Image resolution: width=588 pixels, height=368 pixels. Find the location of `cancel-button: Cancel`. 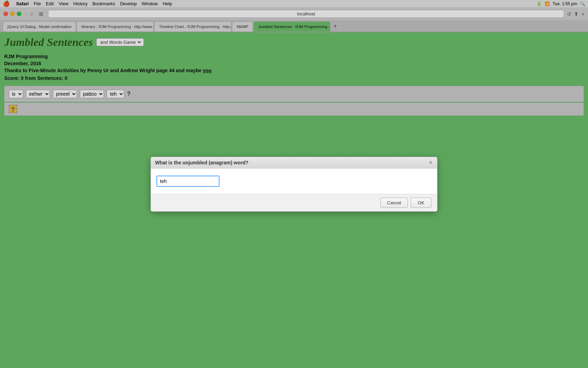

cancel-button: Cancel is located at coordinates (394, 203).